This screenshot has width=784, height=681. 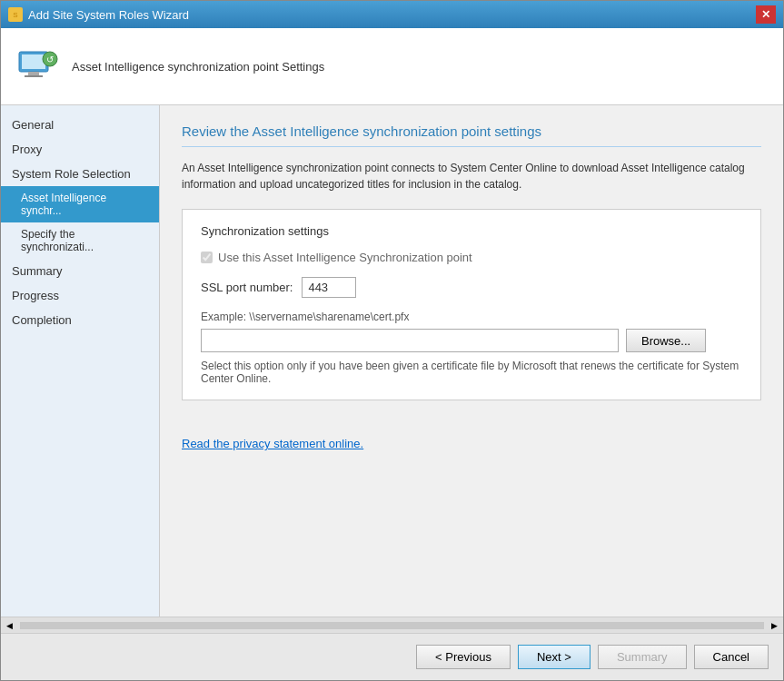 What do you see at coordinates (15, 15) in the screenshot?
I see `app-icon-svg: S` at bounding box center [15, 15].